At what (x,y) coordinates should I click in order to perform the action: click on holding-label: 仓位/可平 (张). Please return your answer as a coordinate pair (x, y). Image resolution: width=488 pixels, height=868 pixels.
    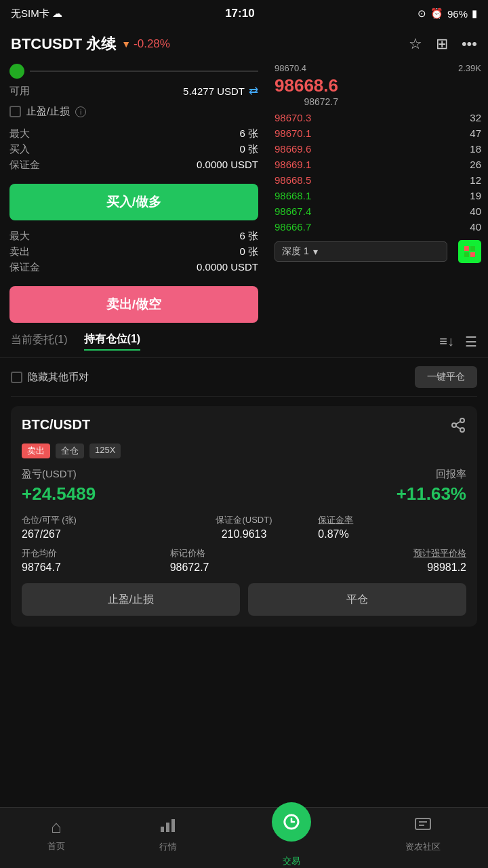
    Looking at the image, I should click on (96, 520).